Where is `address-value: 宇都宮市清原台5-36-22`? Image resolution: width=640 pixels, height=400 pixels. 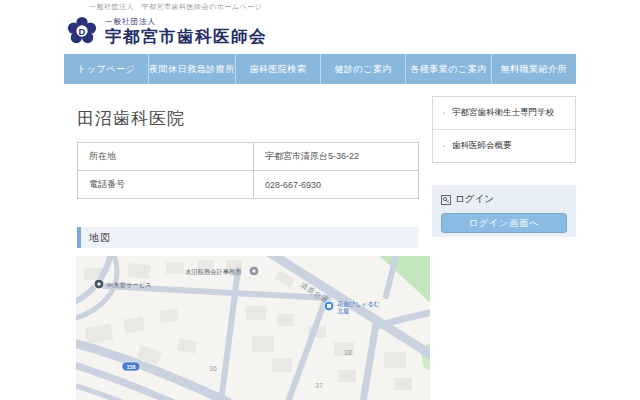 address-value: 宇都宮市清原台5-36-22 is located at coordinates (336, 157).